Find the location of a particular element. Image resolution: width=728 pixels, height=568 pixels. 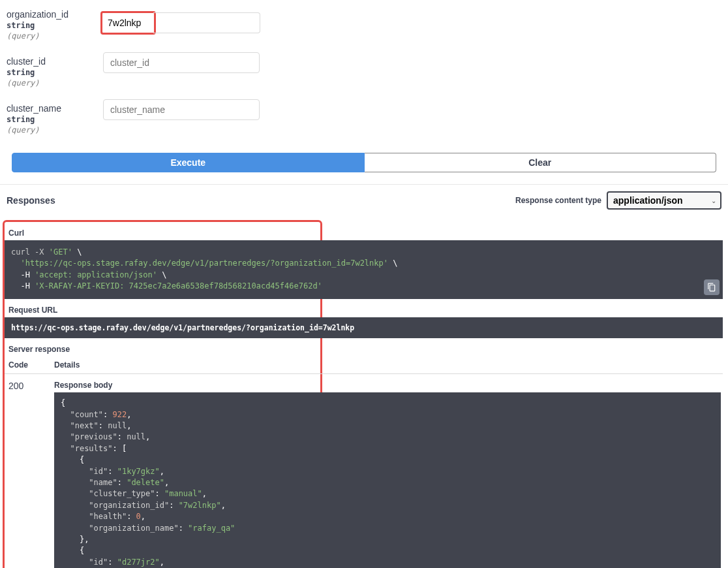

response-table-header: Code Details is located at coordinates (364, 366).